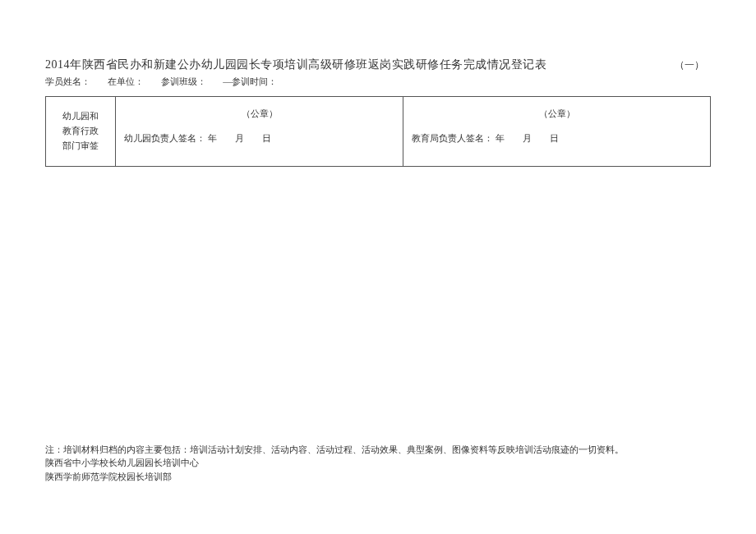 This screenshot has height=534, width=756. I want to click on table-row: 幼儿园和 教育行政 部门审签 （公章） 幼儿园负责人签名： 年 月 日 （公章）…, so click(378, 131).